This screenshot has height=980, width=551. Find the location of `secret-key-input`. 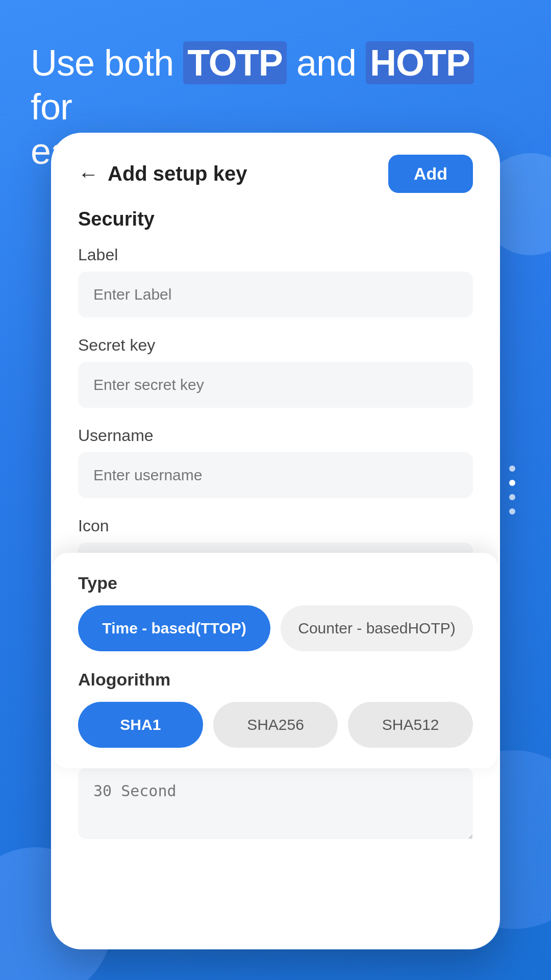

secret-key-input is located at coordinates (276, 385).